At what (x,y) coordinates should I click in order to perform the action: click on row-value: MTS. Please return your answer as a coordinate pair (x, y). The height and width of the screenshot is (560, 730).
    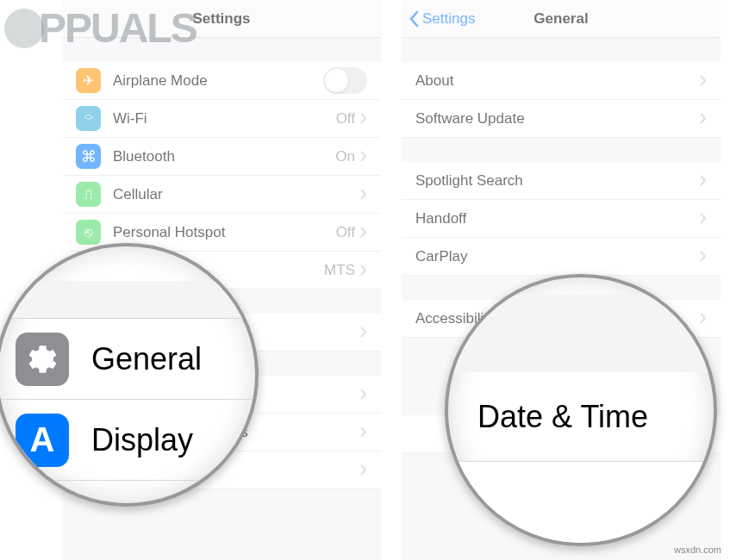
    Looking at the image, I should click on (340, 271).